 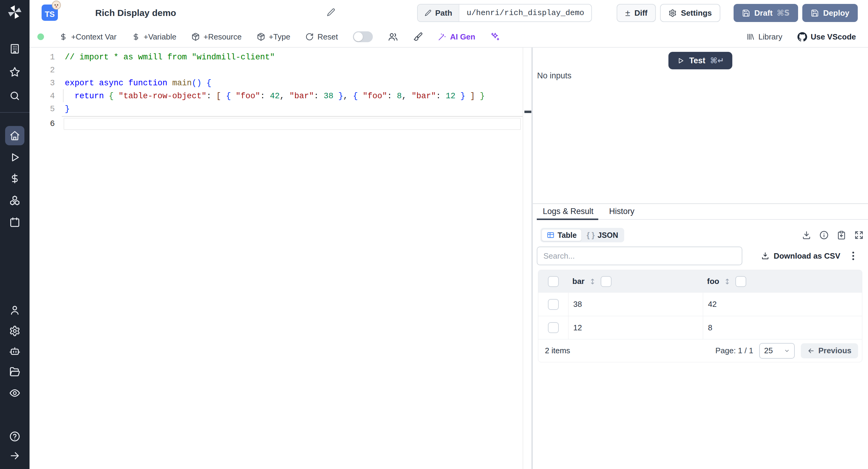 I want to click on sidebar-item-settings, so click(x=15, y=331).